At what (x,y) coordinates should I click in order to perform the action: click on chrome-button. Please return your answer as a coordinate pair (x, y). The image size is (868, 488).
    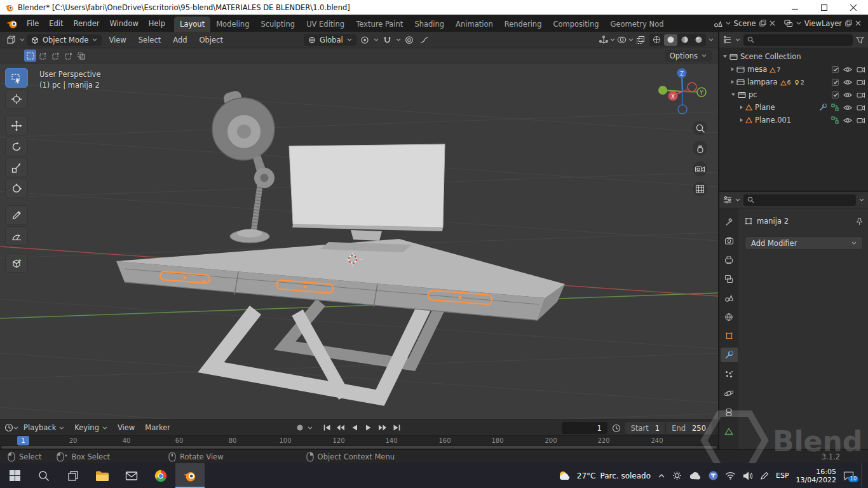
    Looking at the image, I should click on (161, 475).